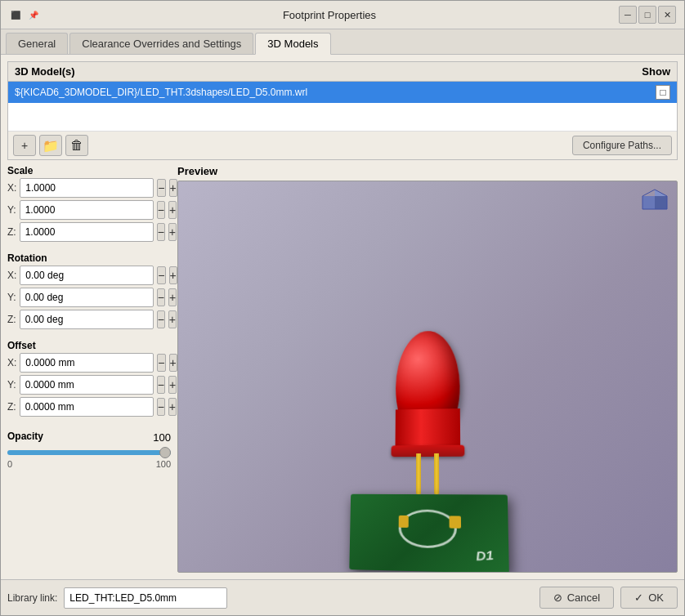 Image resolution: width=685 pixels, height=616 pixels. I want to click on offset-z-minus-button: −, so click(161, 407).